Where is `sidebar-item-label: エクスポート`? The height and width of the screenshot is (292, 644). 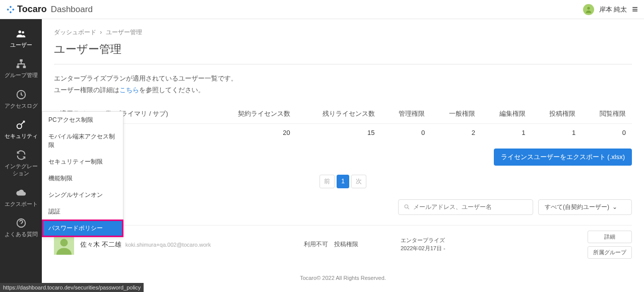
sidebar-item-label: エクスポート is located at coordinates (21, 204).